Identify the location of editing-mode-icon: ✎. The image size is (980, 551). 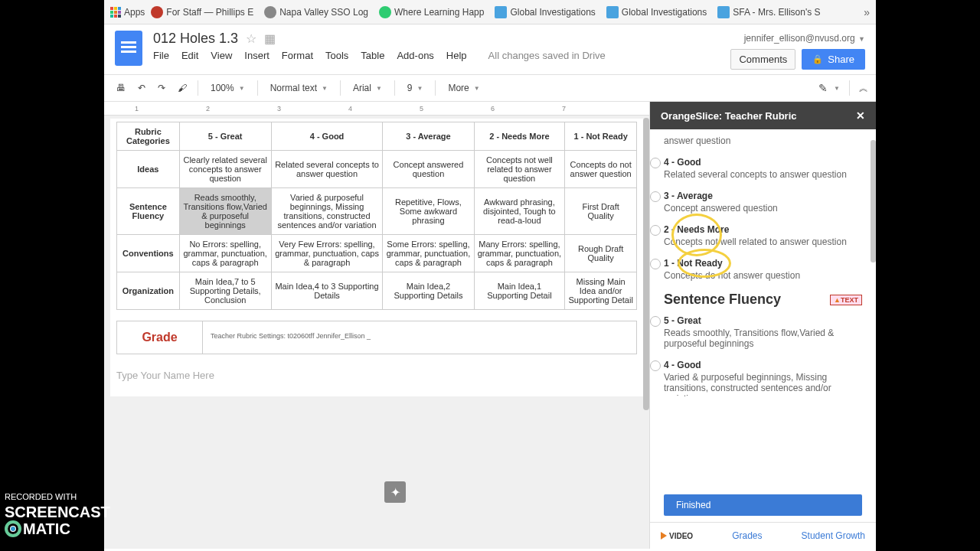
(823, 88).